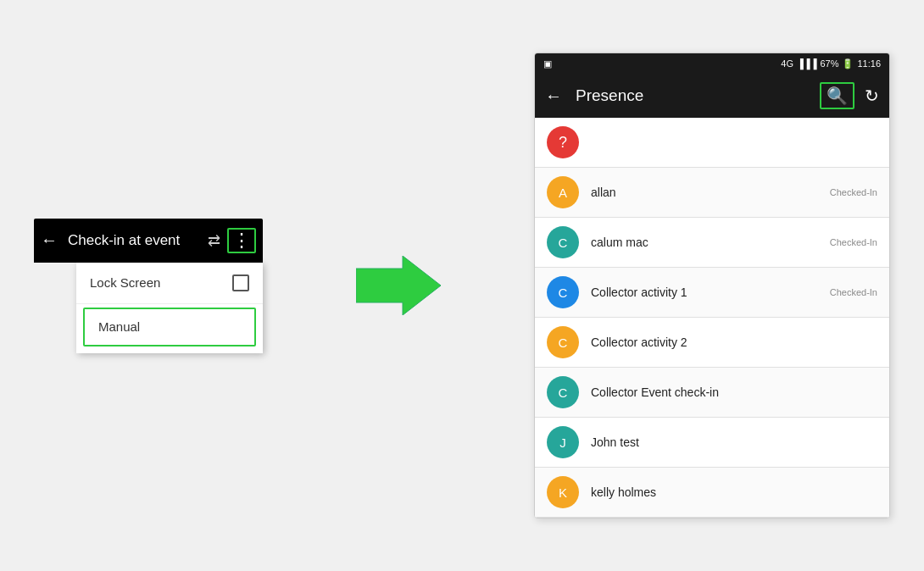  Describe the element at coordinates (712, 193) in the screenshot. I see `list-item: aallanChecked-In` at that location.